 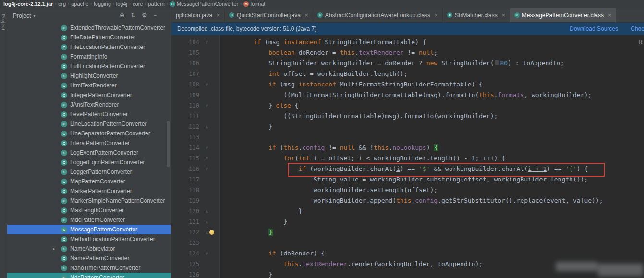 I want to click on tree-item: CFileDatePatternConverter, so click(x=89, y=37).